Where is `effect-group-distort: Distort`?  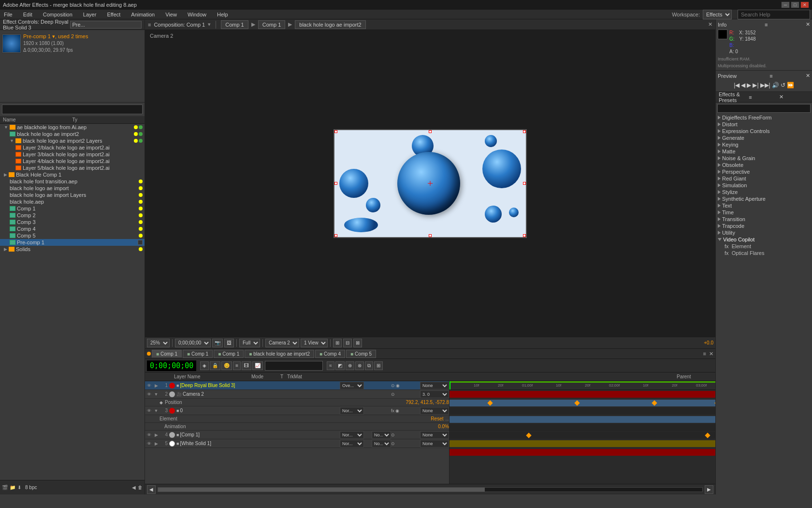
effect-group-distort: Distort is located at coordinates (764, 124).